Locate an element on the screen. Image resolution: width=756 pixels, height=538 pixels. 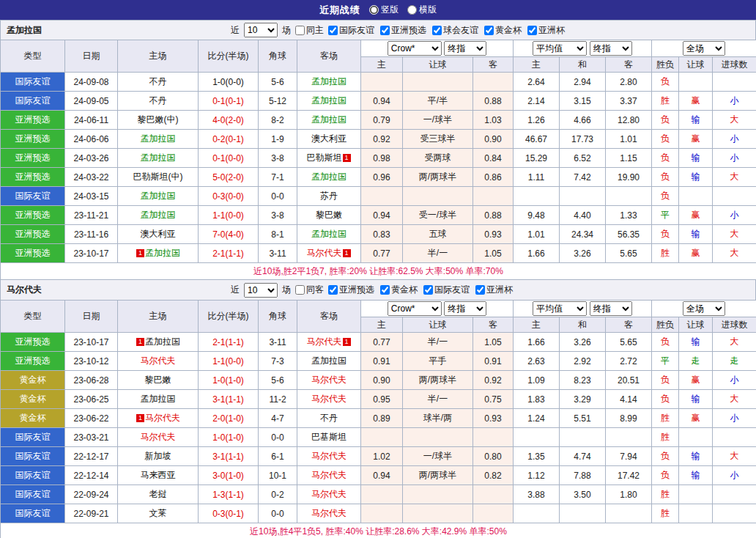
home-team-cell: 1马尔代夫 is located at coordinates (158, 419).